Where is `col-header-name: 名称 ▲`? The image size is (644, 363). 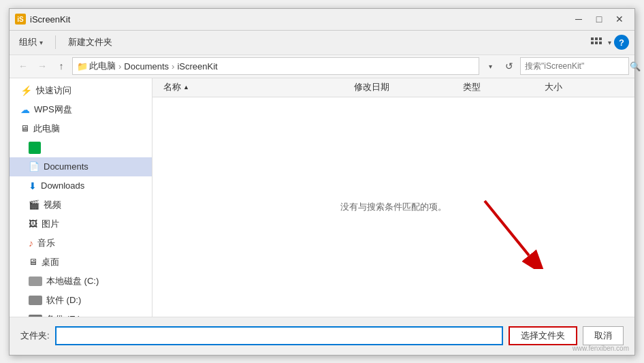 col-header-name: 名称 ▲ is located at coordinates (253, 87).